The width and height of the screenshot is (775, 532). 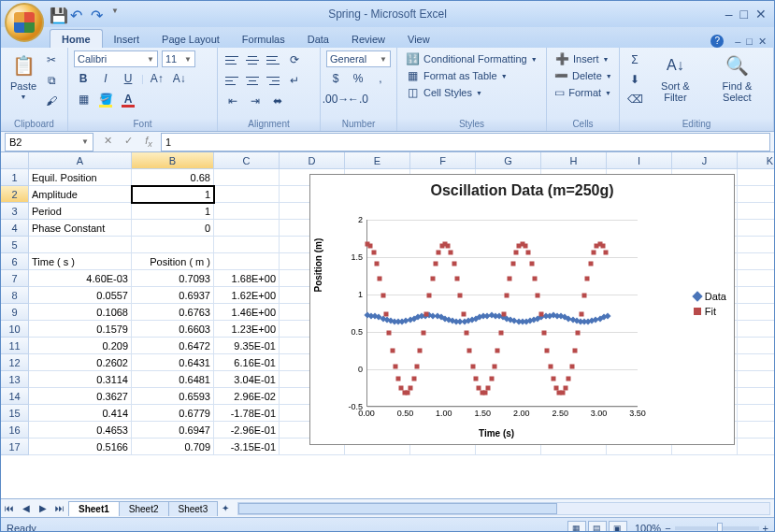 I want to click on save-icon: 💾, so click(x=57, y=14).